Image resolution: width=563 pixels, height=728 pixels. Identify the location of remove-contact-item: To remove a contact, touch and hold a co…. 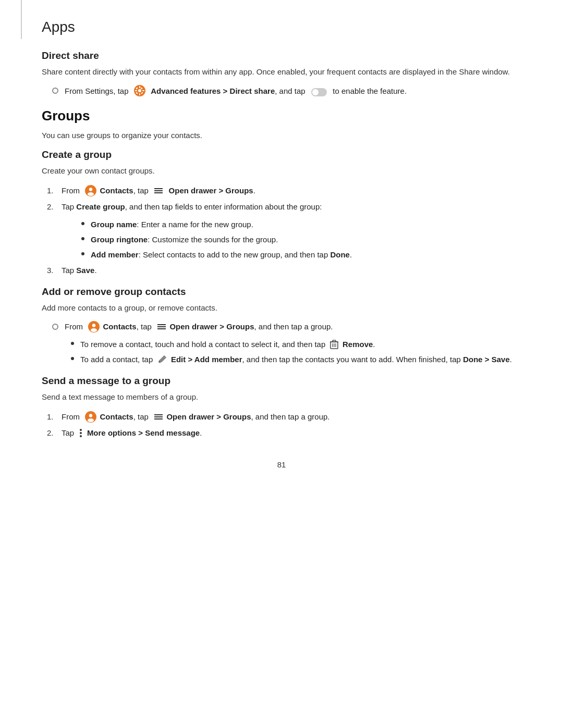
(296, 344).